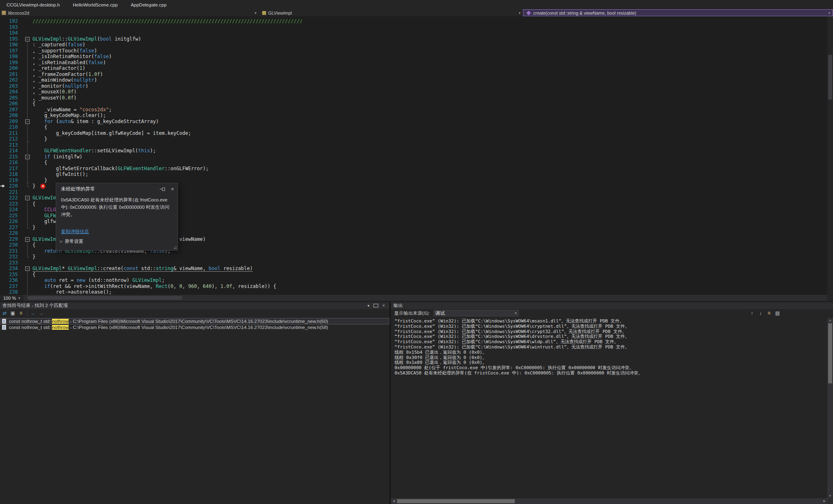 Image resolution: width=833 pixels, height=504 pixels. What do you see at coordinates (414, 139) in the screenshot?
I see `code-line: 212 }` at bounding box center [414, 139].